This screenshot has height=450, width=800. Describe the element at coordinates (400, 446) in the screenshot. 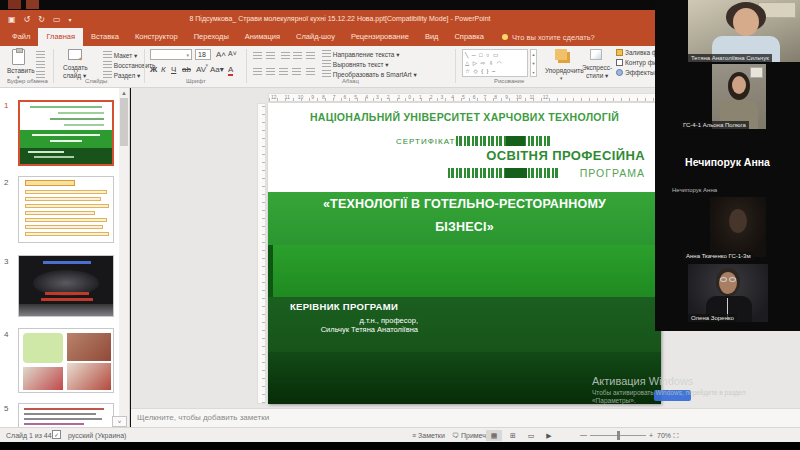

I see `taskbar-strip` at that location.